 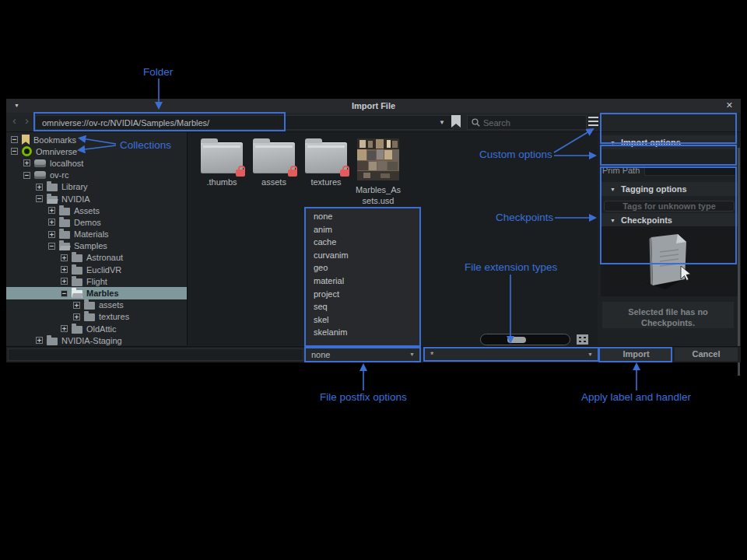 I want to click on file-item-textures: textures, so click(x=326, y=173).